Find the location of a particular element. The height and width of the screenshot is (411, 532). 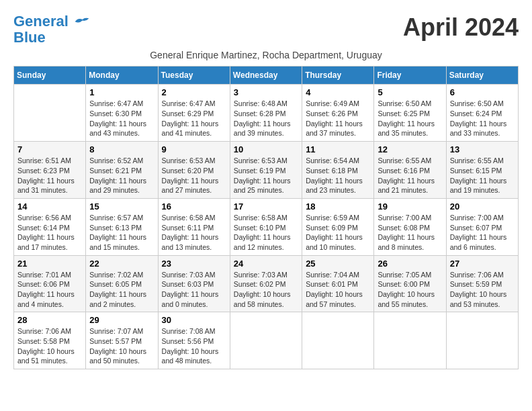

calendar-header-row: SundayMondayTuesdayWednesdayThursdayFrid… is located at coordinates (266, 75).